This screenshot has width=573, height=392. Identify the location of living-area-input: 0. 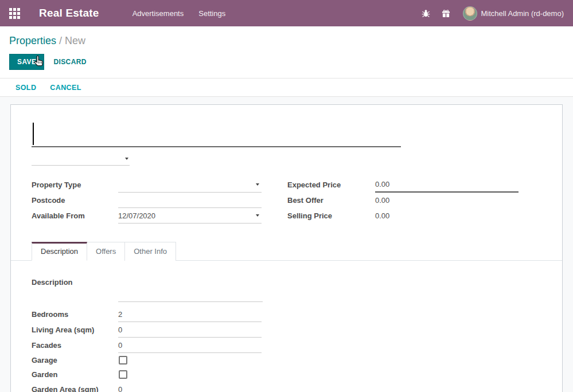
(190, 330).